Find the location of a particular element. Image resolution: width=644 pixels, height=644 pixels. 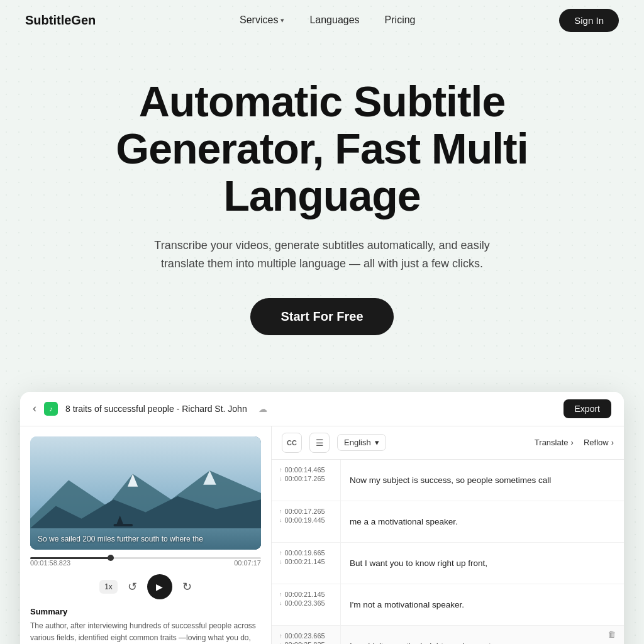

time-out: ↓ 00:00:21.145 is located at coordinates (306, 562).